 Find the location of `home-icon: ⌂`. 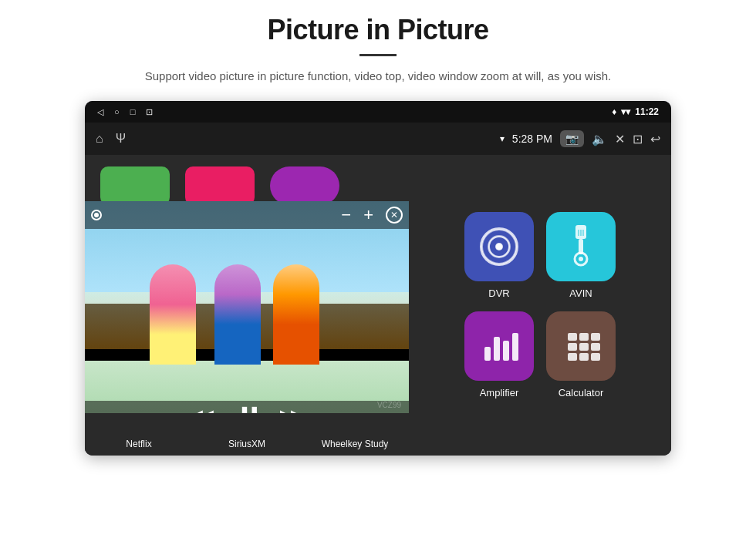

home-icon: ⌂ is located at coordinates (100, 139).